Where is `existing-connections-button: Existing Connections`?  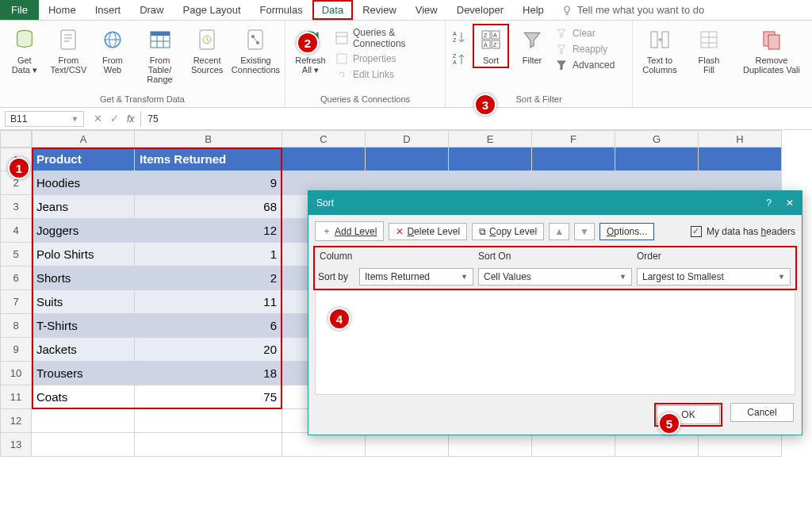
existing-connections-button: Existing Connections is located at coordinates (255, 49).